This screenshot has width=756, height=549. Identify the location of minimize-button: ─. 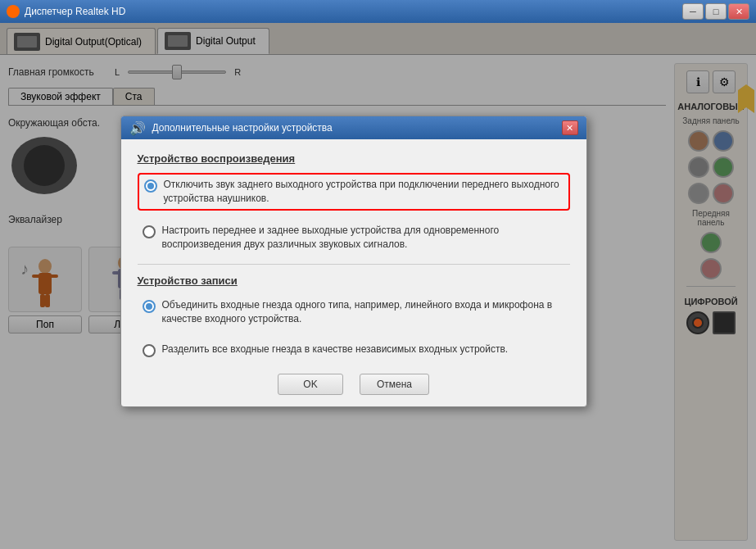
(693, 11).